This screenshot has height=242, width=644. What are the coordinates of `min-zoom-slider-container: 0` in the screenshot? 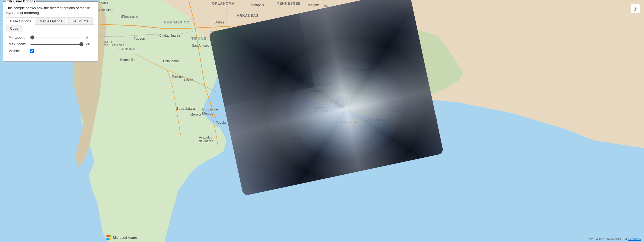 It's located at (61, 37).